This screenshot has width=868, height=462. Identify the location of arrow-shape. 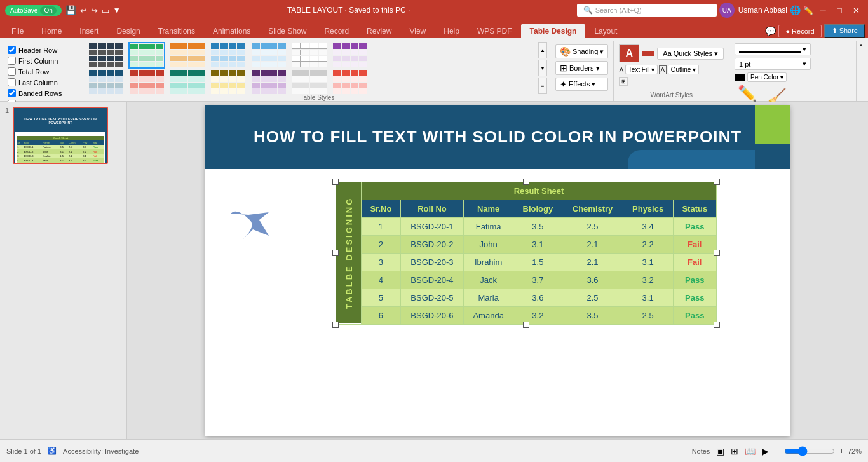
(250, 228).